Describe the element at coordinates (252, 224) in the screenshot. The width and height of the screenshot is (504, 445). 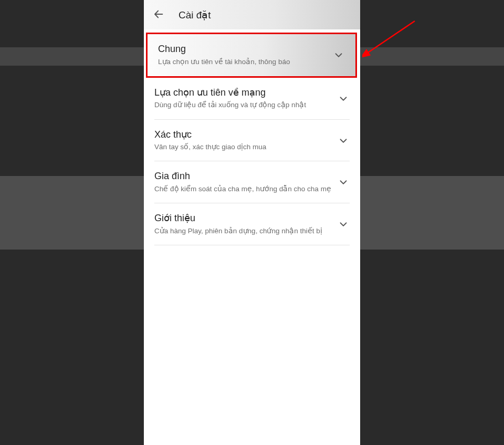
I see `section-about: Giới thiệu Cửa hàng Play, phiên bản dựng…` at that location.